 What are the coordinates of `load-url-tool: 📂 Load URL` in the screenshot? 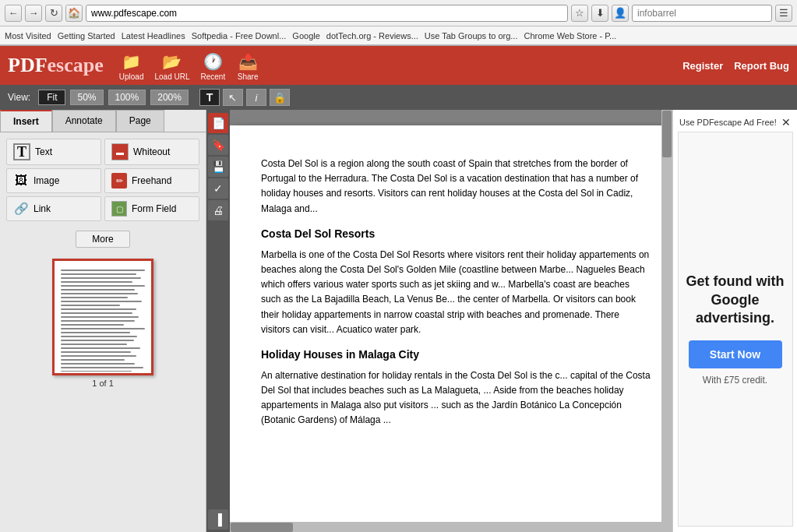 It's located at (171, 65).